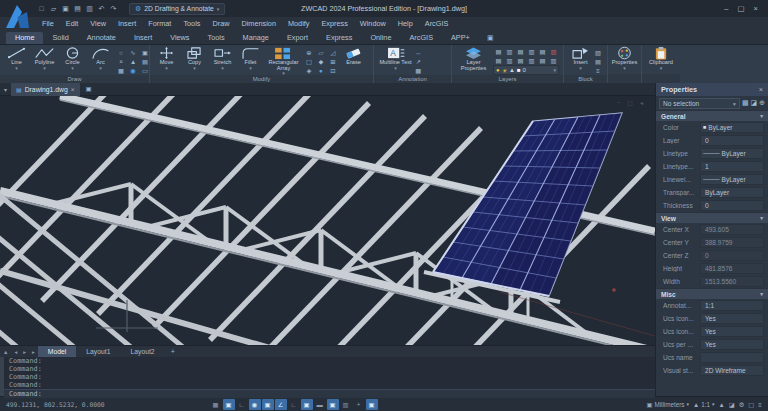 This screenshot has height=411, width=768. I want to click on menu-item: Edit, so click(72, 24).